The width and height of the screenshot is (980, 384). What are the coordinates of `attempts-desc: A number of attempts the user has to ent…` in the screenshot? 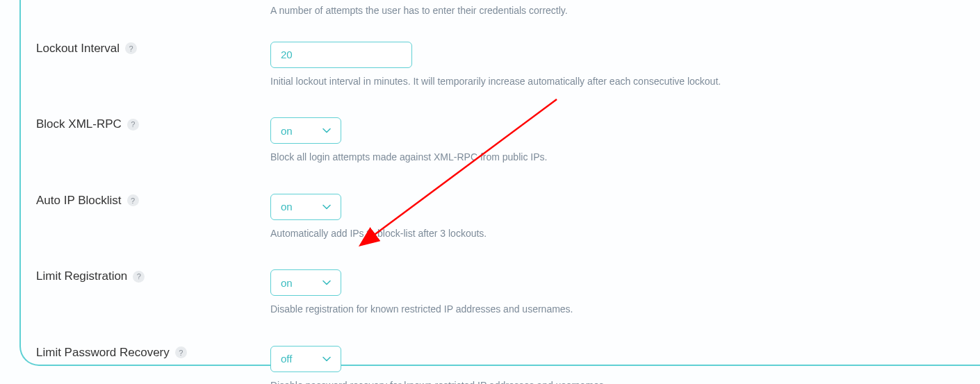 It's located at (626, 11).